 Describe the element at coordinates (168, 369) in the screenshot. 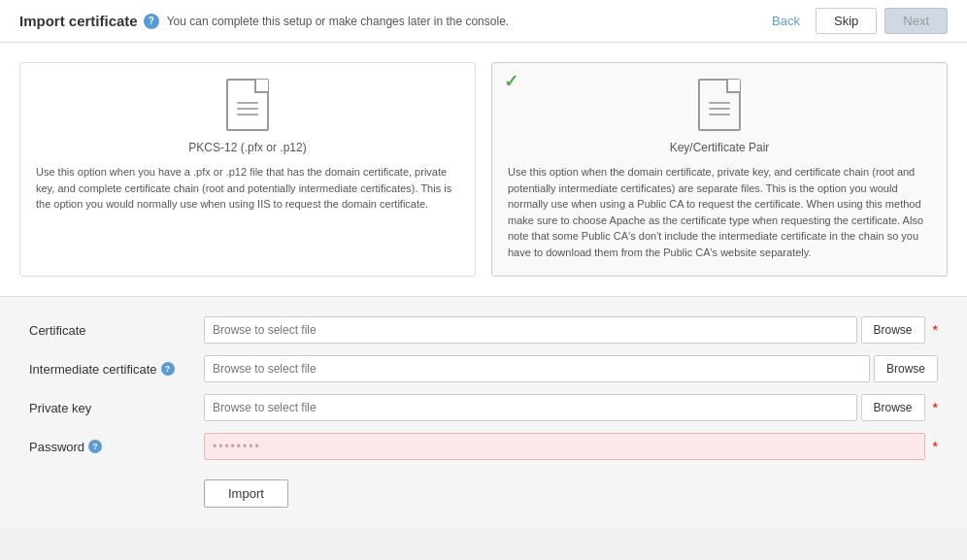

I see `intermediate-help-icon: ?` at that location.